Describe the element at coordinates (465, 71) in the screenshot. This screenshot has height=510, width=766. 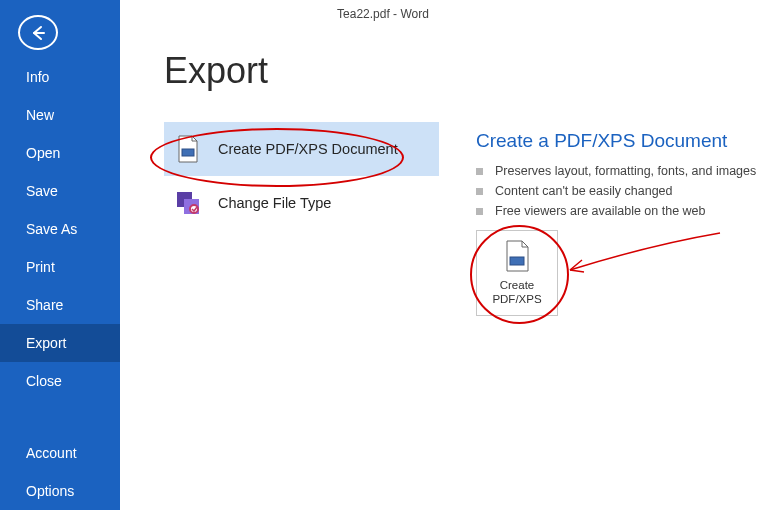
I see `page-title: Export` at that location.